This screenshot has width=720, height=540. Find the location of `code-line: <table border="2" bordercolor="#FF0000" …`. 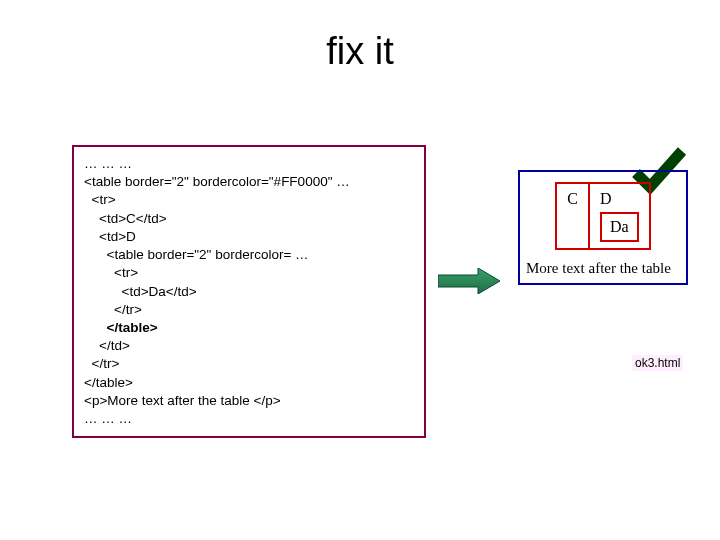

code-line: <table border="2" bordercolor="#FF0000" … is located at coordinates (217, 182).